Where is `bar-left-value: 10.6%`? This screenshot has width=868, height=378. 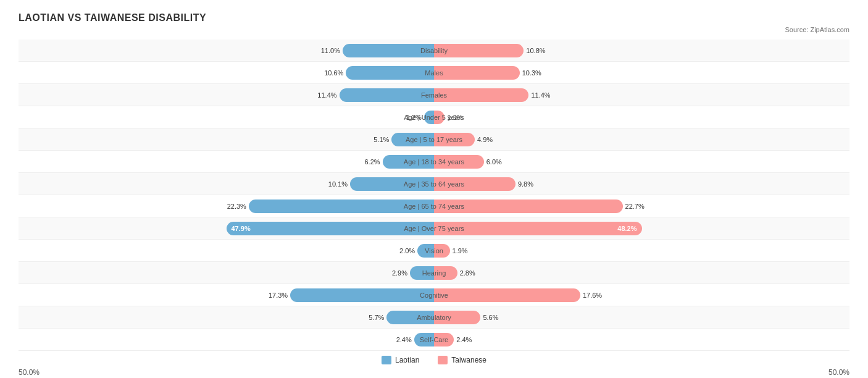
bar-left-value: 10.6% is located at coordinates (333, 73).